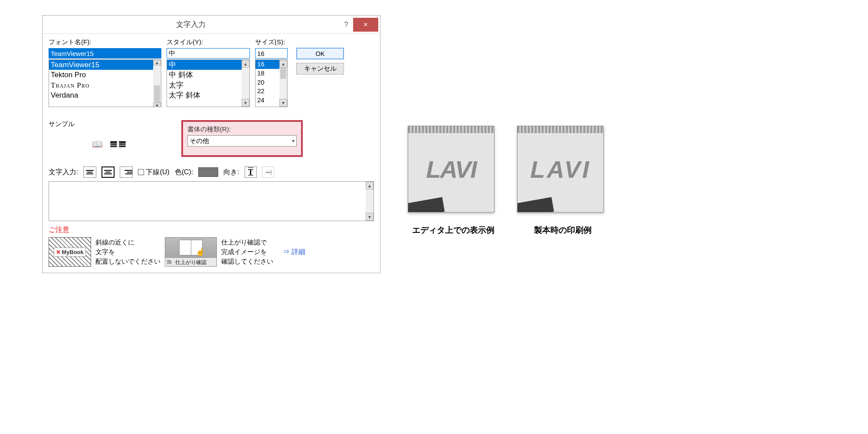  What do you see at coordinates (453, 181) in the screenshot?
I see `editor-preview-column: LAVI エディタ上での表示例` at bounding box center [453, 181].